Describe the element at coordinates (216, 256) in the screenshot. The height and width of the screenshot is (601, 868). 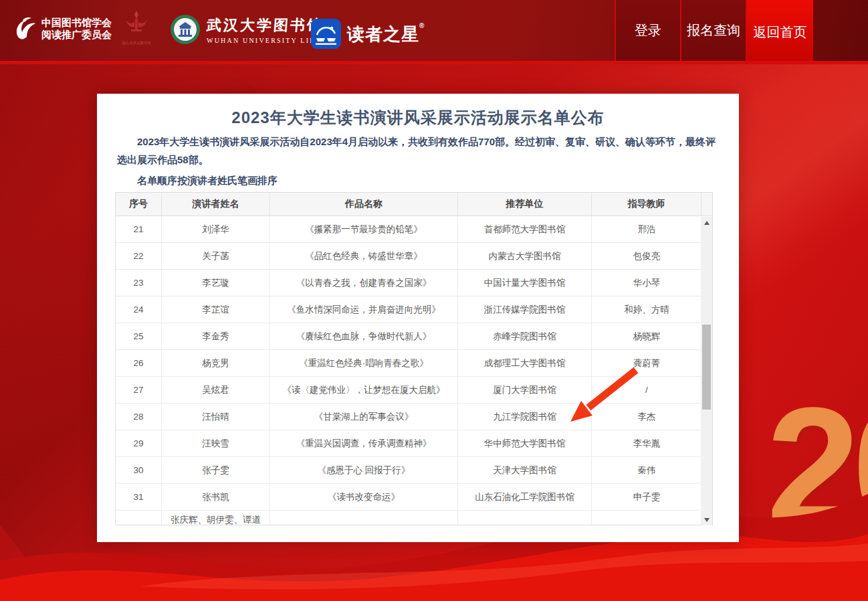
I see `cell-name: 关子菡` at that location.